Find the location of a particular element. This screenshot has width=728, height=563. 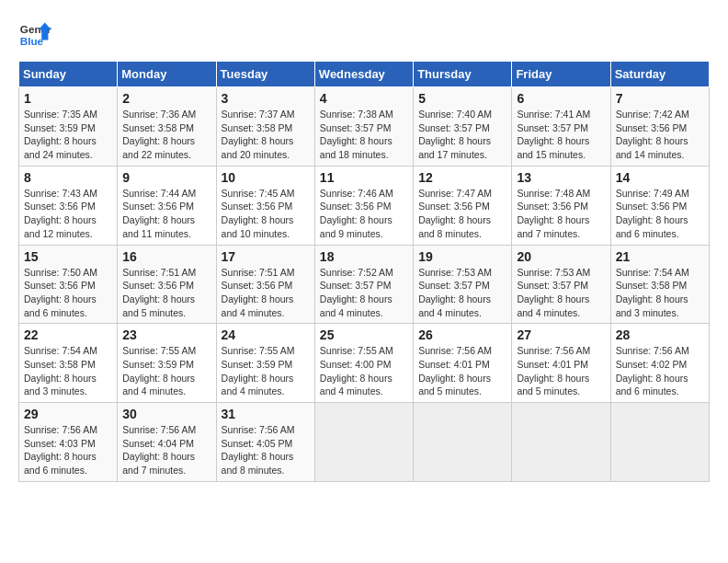

calendar-cell: 11 Sunrise: 7:46 AM Sunset: 3:56 PM Dayl… is located at coordinates (364, 205).